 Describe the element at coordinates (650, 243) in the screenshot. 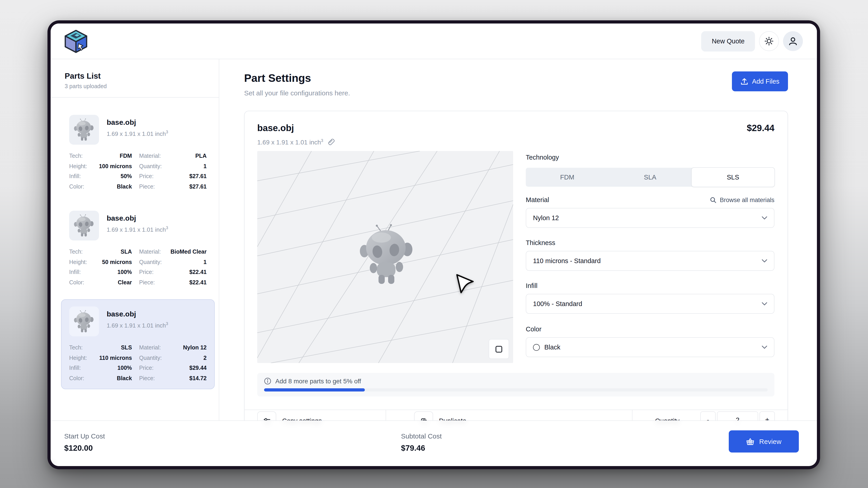

I see `thickness-label: Thickness` at that location.